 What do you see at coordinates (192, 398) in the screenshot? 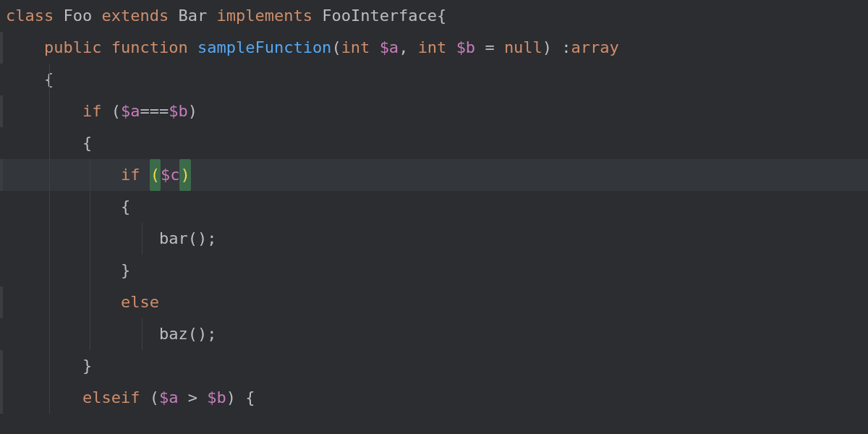
I see `greater-than-operator: >` at bounding box center [192, 398].